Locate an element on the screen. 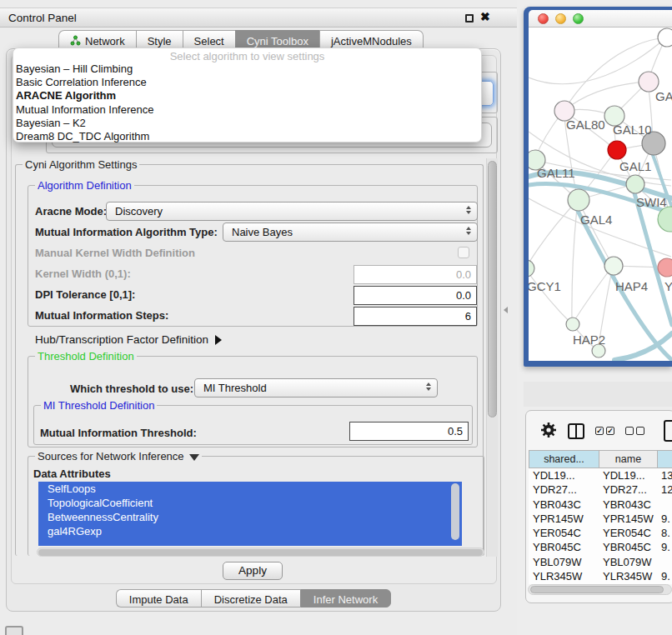 The width and height of the screenshot is (672, 635). settings-hscrollbar-thumb is located at coordinates (260, 552).